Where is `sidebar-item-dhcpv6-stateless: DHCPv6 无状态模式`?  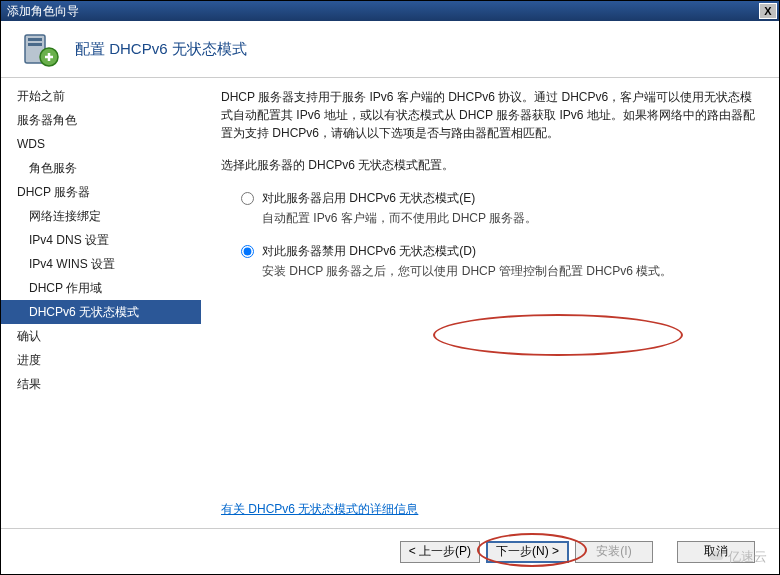 sidebar-item-dhcpv6-stateless: DHCPv6 无状态模式 is located at coordinates (101, 312).